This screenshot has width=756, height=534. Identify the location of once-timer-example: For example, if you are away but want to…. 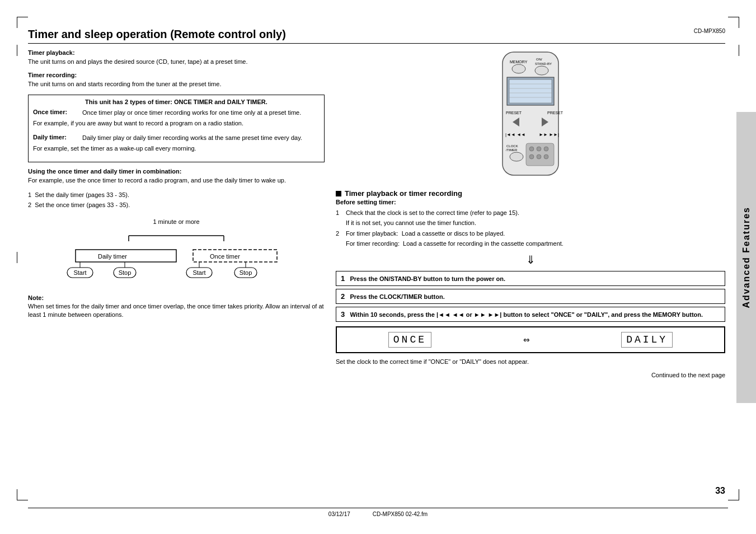
(176, 123).